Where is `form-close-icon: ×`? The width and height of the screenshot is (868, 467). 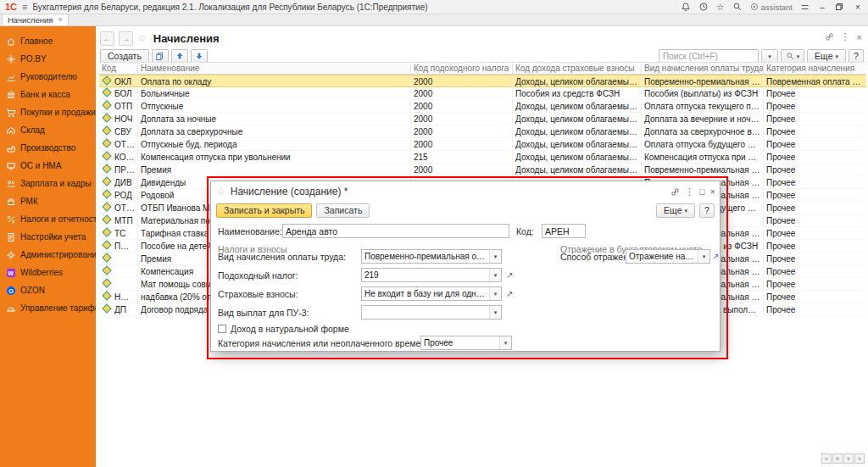 form-close-icon: × is located at coordinates (860, 37).